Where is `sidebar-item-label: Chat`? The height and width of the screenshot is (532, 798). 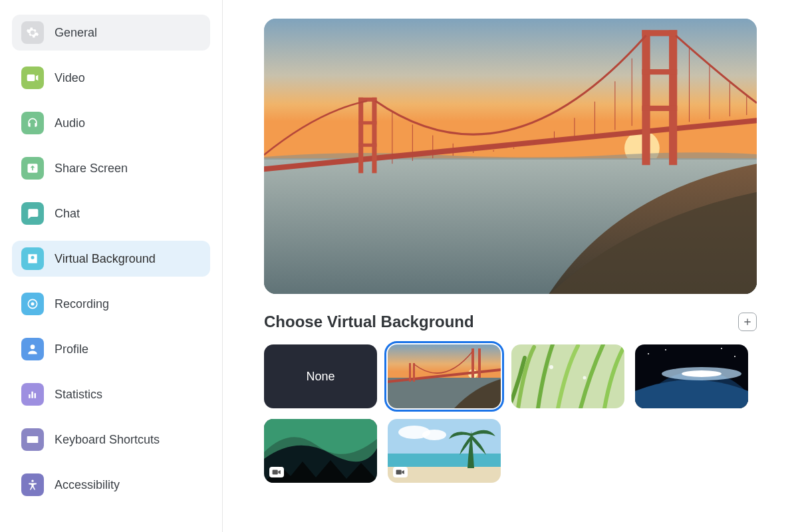
sidebar-item-label: Chat is located at coordinates (67, 214).